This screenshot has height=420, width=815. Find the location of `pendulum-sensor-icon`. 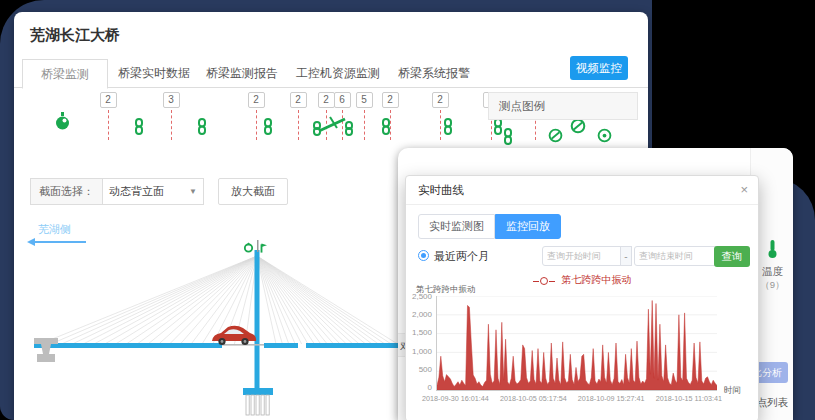

pendulum-sensor-icon is located at coordinates (62, 123).